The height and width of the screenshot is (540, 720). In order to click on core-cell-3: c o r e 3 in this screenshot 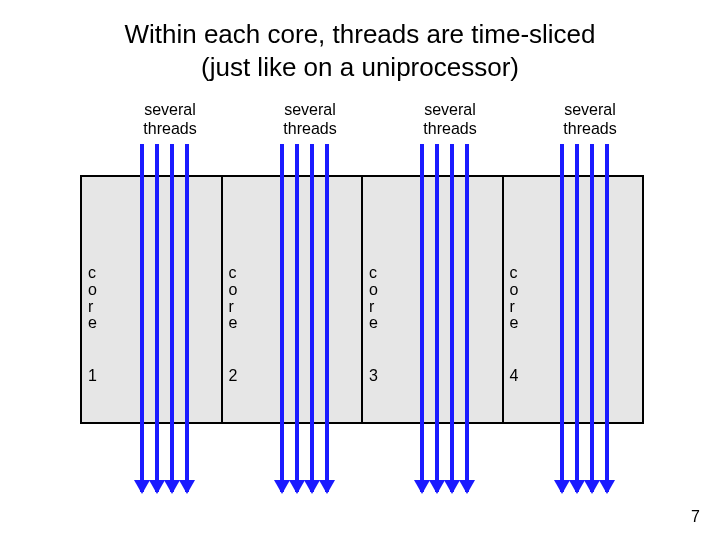, I will do `click(434, 300)`.